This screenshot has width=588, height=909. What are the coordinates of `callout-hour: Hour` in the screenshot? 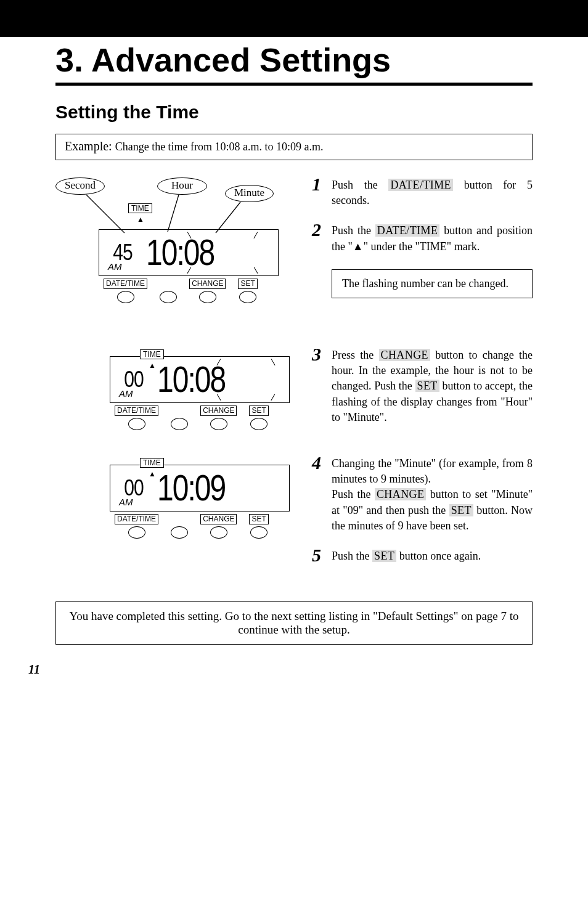 It's located at (182, 186).